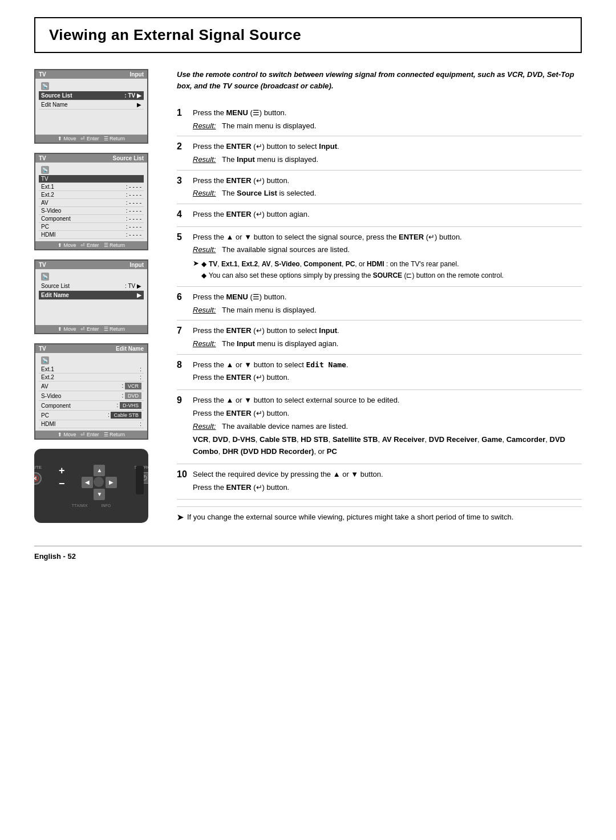 Image resolution: width=616 pixels, height=840 pixels. Describe the element at coordinates (205, 310) in the screenshot. I see `result-label-6: Result:` at that location.